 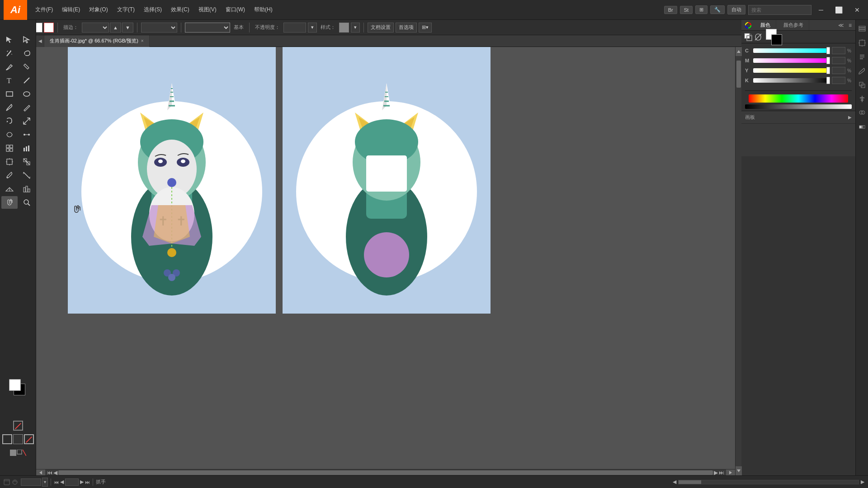 I want to click on scroll-down-btn, so click(x=739, y=471).